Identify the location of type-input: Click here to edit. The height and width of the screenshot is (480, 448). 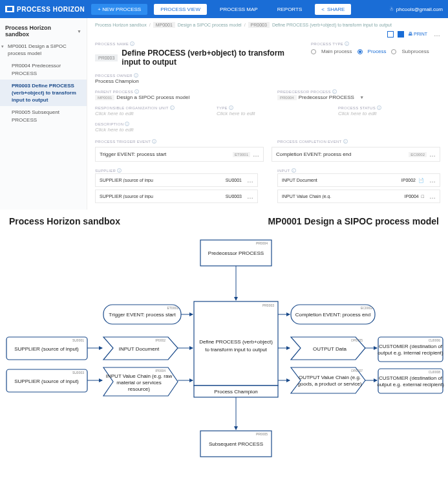
(268, 114).